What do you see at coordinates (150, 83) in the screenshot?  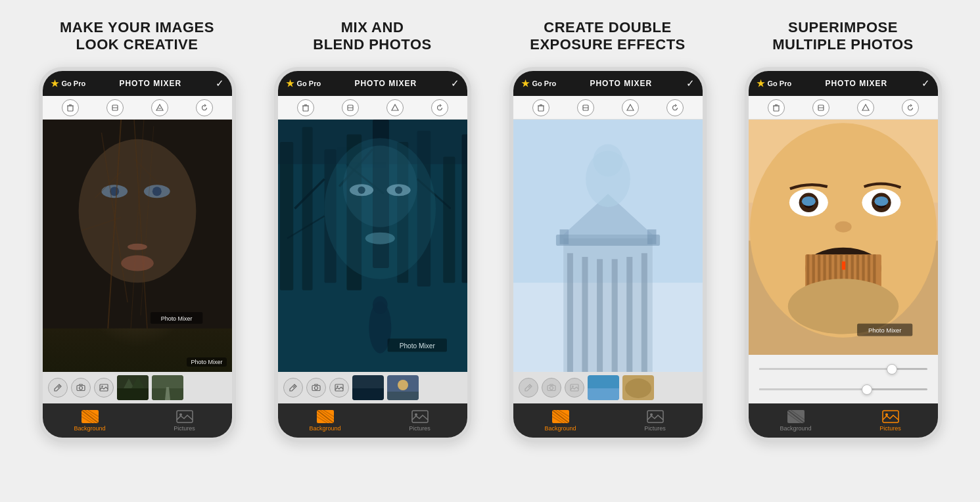 I see `app-title-1: PHOTO MIXER` at bounding box center [150, 83].